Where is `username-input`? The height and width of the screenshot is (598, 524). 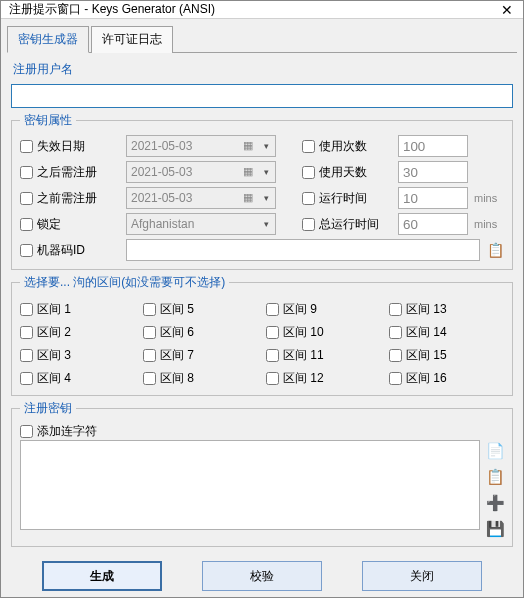
username-input is located at coordinates (262, 96).